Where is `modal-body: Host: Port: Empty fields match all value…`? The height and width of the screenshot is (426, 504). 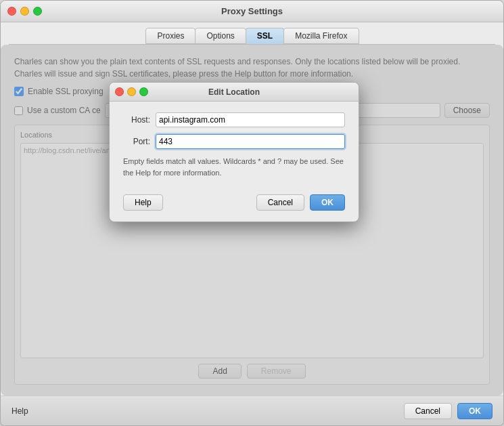
modal-body: Host: Port: Empty fields match all value… is located at coordinates (234, 145).